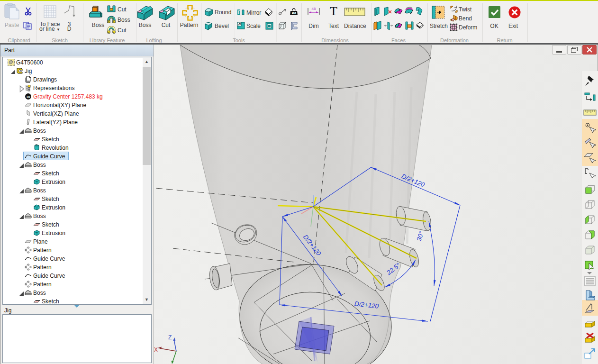 The image size is (598, 364). Describe the element at coordinates (314, 9) in the screenshot. I see `svg-text: 45` at that location.